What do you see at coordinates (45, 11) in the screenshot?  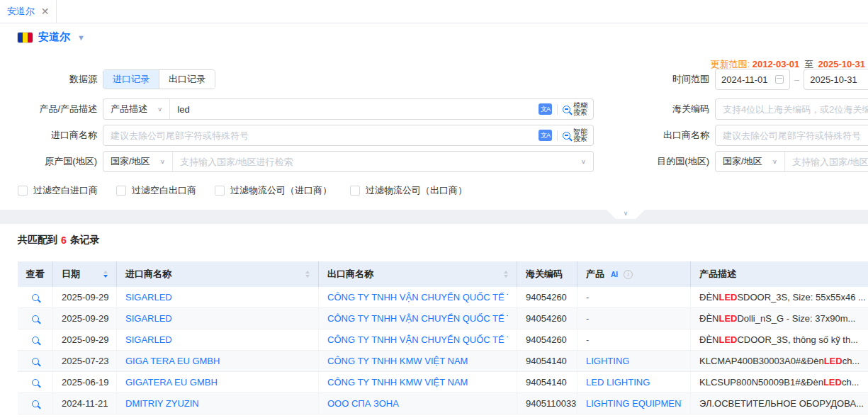 I see `close-icon: ✕` at bounding box center [45, 11].